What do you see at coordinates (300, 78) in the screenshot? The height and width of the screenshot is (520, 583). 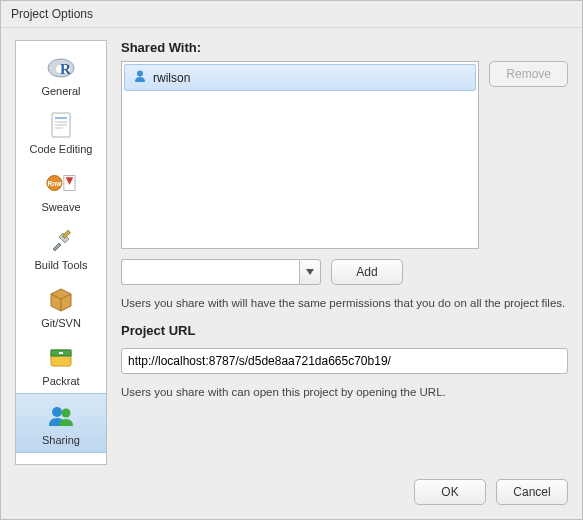 I see `shared-user-row: rwilson` at bounding box center [300, 78].